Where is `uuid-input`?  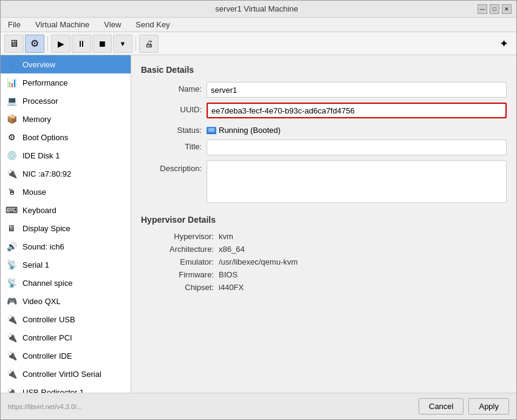
uuid-input is located at coordinates (357, 110).